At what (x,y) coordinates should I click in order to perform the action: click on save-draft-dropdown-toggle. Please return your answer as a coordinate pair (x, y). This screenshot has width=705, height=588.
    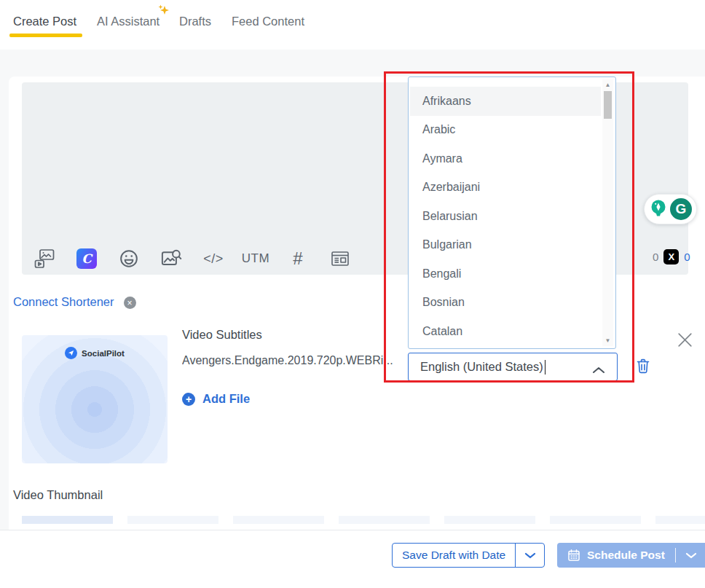
    Looking at the image, I should click on (529, 555).